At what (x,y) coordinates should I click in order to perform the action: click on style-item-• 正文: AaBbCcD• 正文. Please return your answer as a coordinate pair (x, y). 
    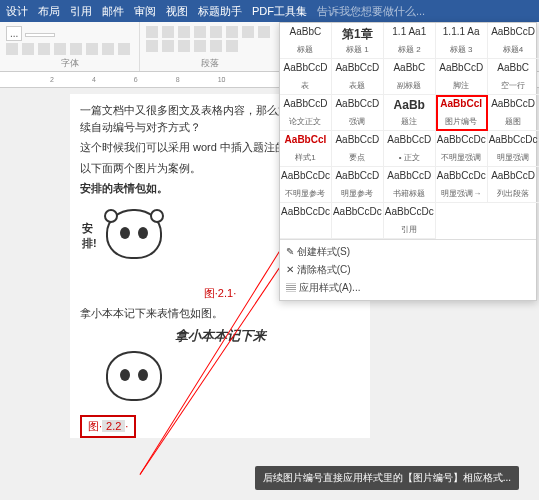
    Looking at the image, I should click on (410, 149).